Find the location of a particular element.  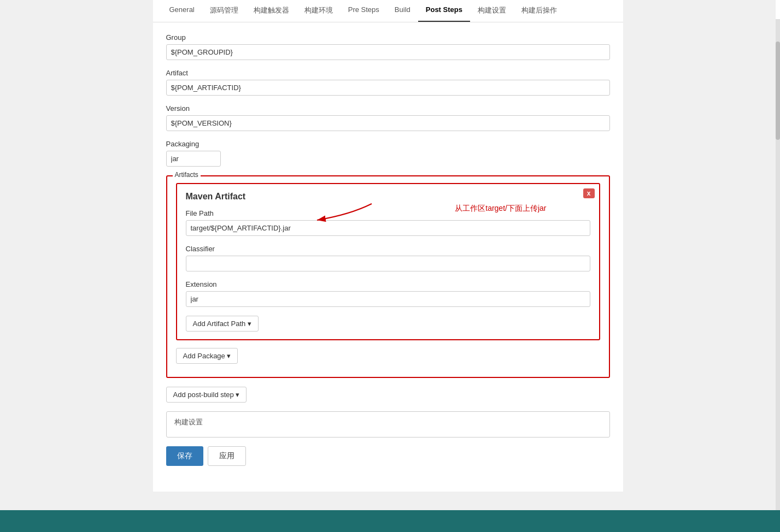

add-package-caret-icon: ▾ is located at coordinates (228, 356).